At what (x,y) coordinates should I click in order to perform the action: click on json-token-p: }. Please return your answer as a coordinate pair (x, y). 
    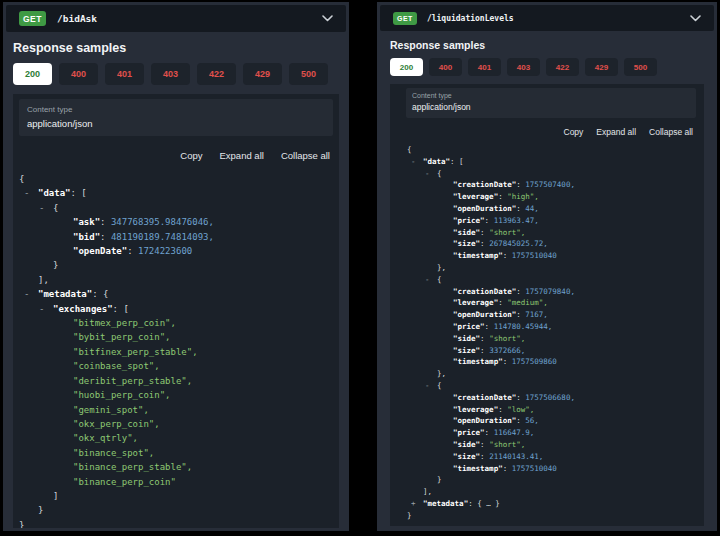
    Looking at the image, I should click on (410, 516).